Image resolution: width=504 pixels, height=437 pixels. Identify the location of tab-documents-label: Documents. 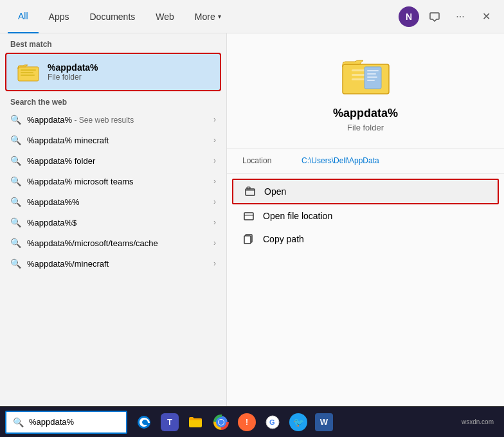
(112, 17).